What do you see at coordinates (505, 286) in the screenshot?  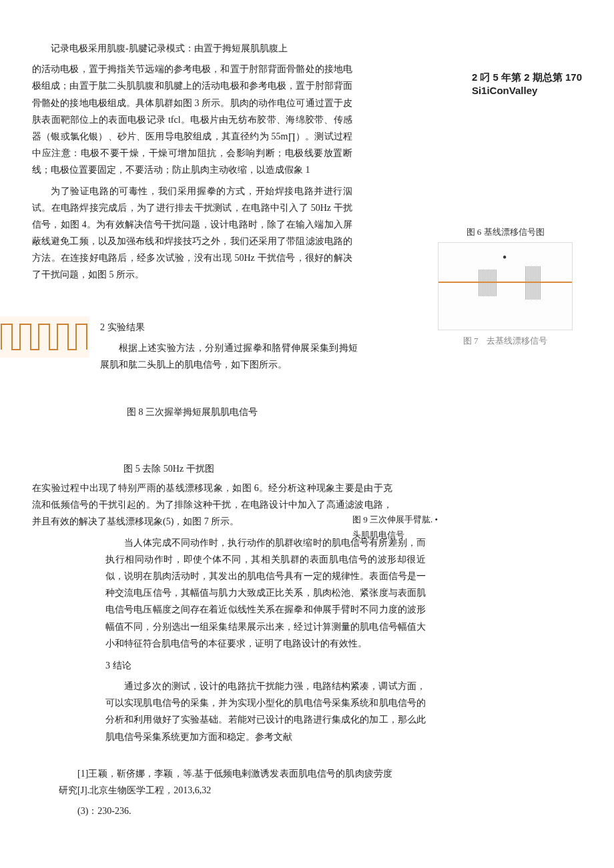 I see `figure-7-image: •` at bounding box center [505, 286].